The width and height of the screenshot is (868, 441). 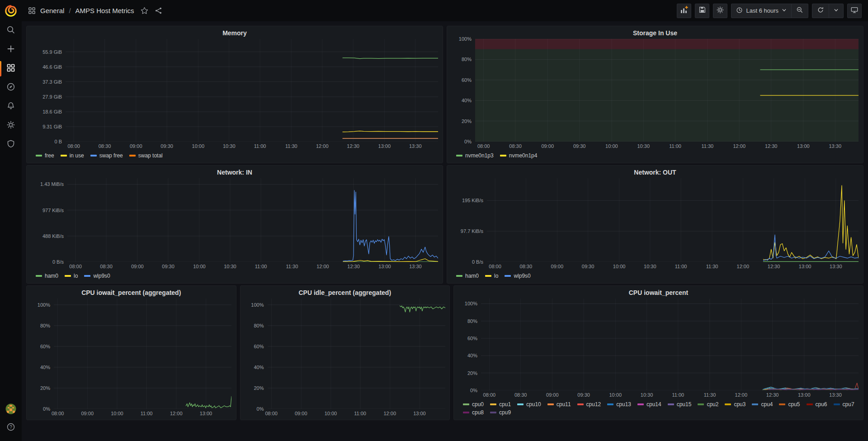 I want to click on add-panel-button, so click(x=684, y=11).